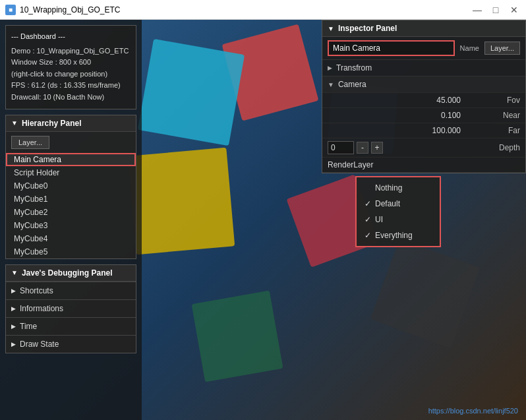 The height and width of the screenshot is (420, 526). I want to click on dashboard-panel: --- Dashboard --- Demo : 10_Wrapping_Obj…, so click(71, 67).